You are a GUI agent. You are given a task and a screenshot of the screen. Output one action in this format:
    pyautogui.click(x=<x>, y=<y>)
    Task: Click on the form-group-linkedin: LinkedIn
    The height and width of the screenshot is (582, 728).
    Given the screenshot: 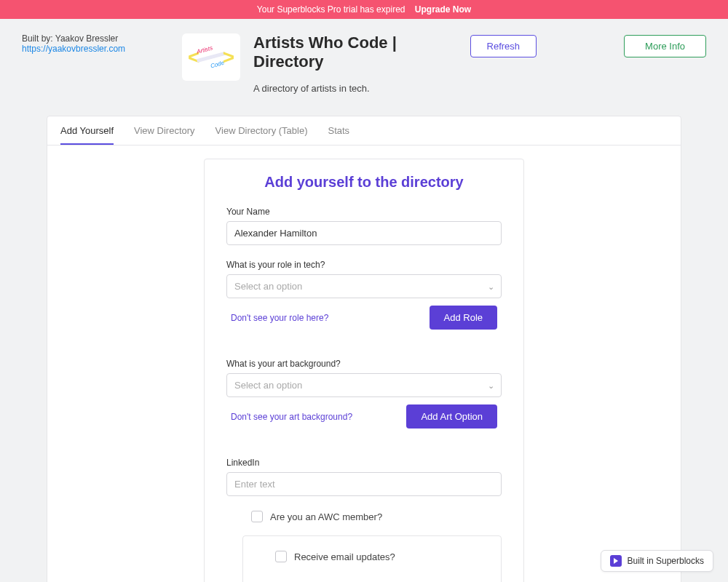 What is the action you would take?
    pyautogui.click(x=364, y=477)
    